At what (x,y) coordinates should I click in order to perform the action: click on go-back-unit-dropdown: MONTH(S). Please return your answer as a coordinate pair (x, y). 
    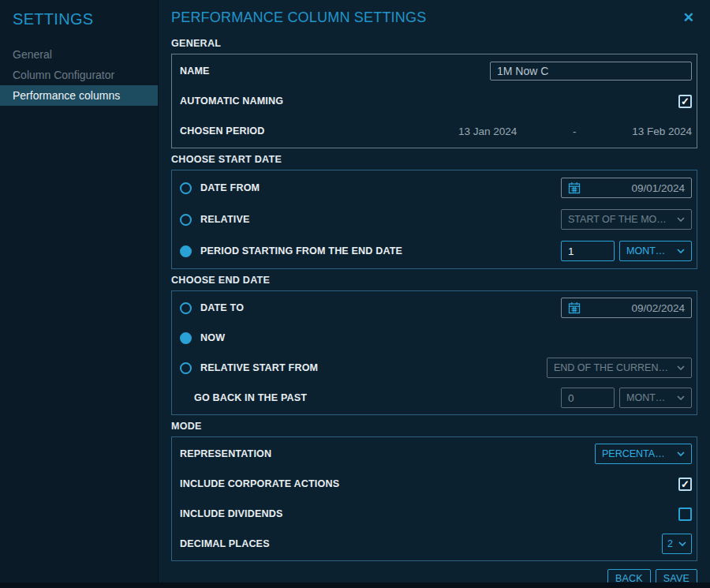
    Looking at the image, I should click on (656, 398).